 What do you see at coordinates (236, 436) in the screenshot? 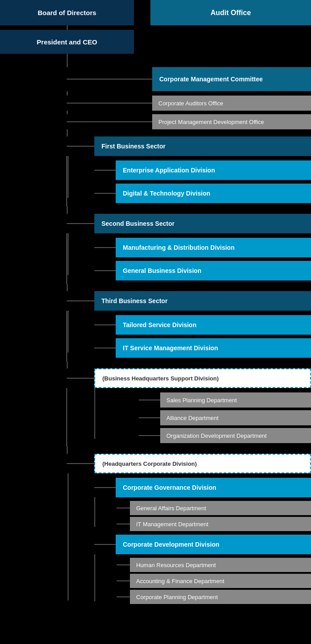
I see `org-dev-dept-box: Organization Development Department` at bounding box center [236, 436].